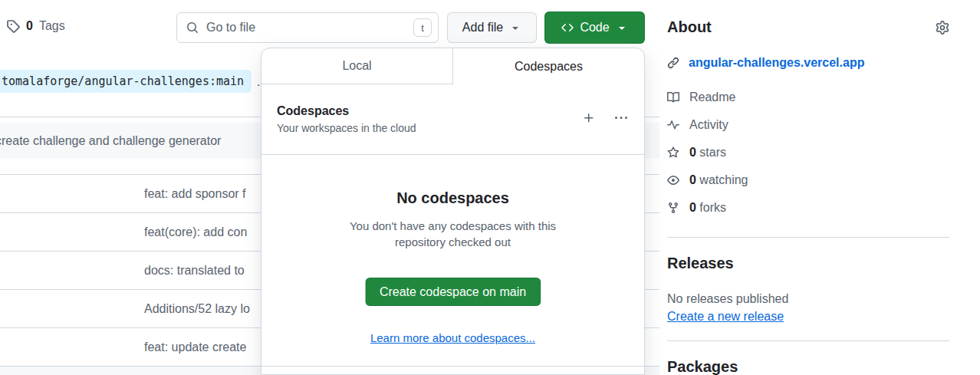  Describe the element at coordinates (452, 291) in the screenshot. I see `create-codespace-button: Create codespace on main` at that location.